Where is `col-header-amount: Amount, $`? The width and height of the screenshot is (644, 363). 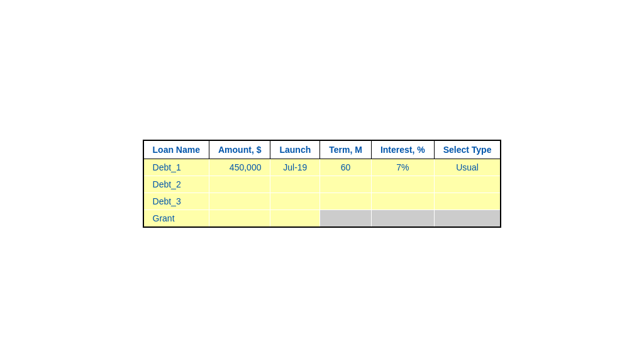
col-header-amount: Amount, $ is located at coordinates (240, 150).